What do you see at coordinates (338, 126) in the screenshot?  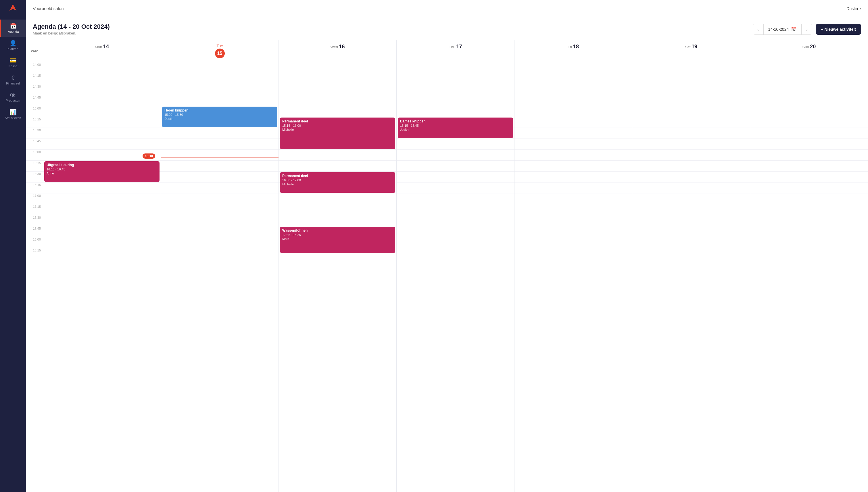 I see `appt-time: 15:15 - 16:00` at bounding box center [338, 126].